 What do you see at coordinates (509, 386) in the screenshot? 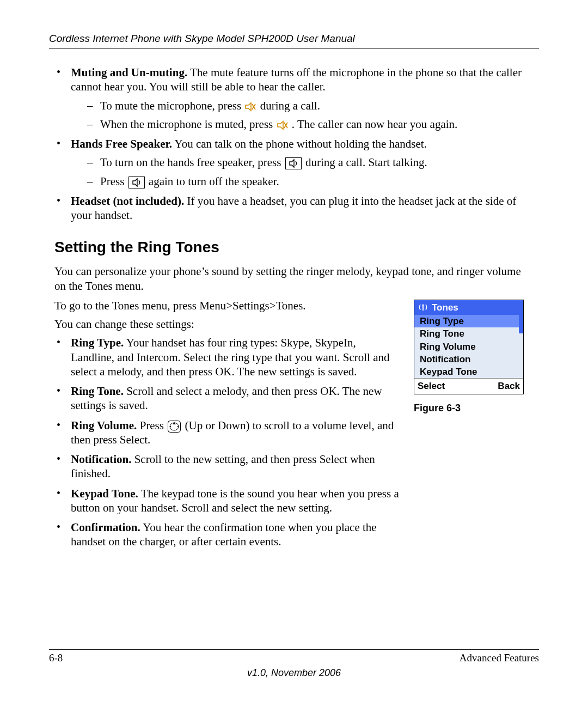
I see `softkey-right: Back` at bounding box center [509, 386].